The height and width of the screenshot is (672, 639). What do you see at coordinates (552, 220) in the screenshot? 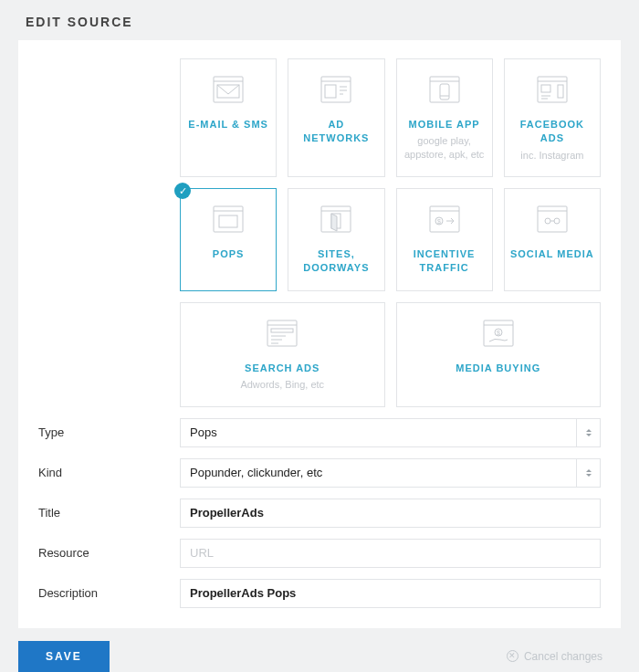
I see `social-icon` at bounding box center [552, 220].